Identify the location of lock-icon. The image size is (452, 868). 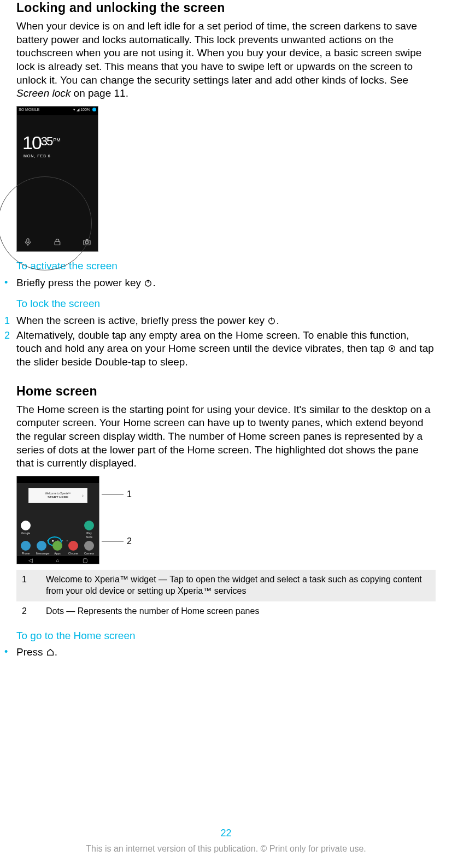
(57, 243).